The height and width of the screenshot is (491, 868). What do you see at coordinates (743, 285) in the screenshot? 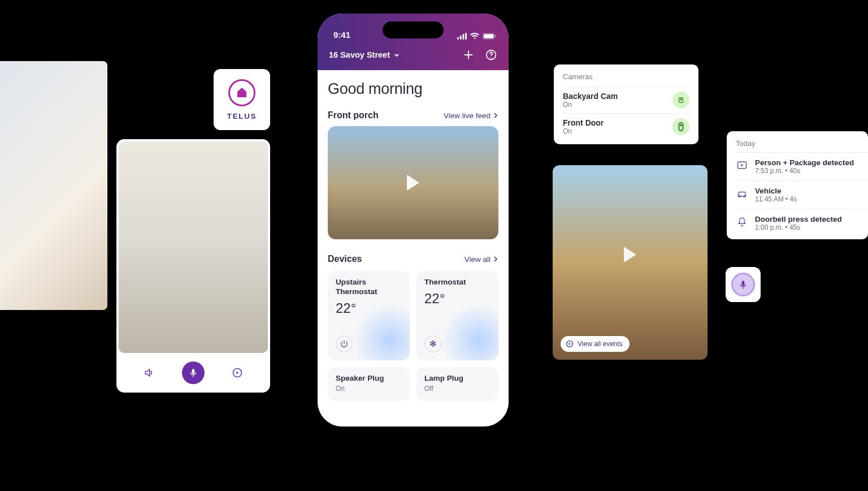
I see `voice-assist-chip` at bounding box center [743, 285].